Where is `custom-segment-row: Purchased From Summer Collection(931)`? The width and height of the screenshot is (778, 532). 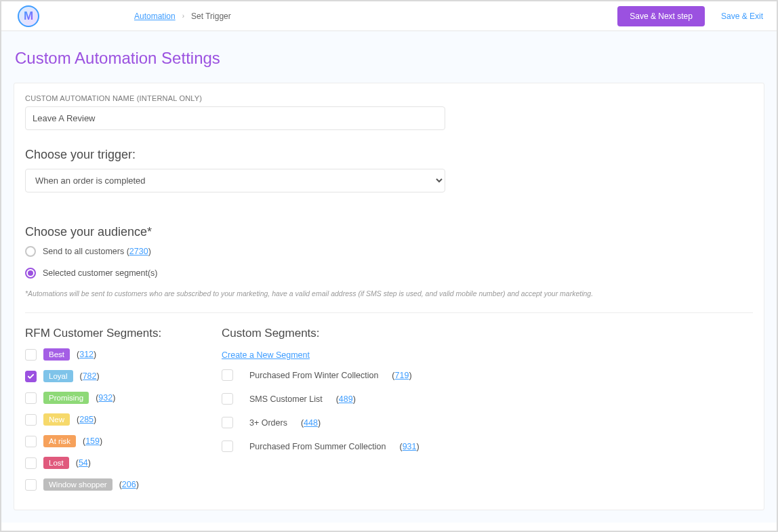
custom-segment-row: Purchased From Summer Collection(931) is located at coordinates (487, 446).